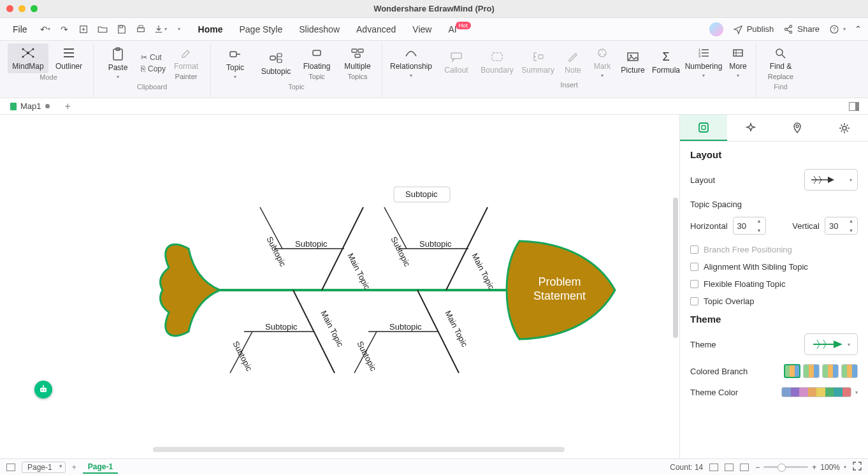 The height and width of the screenshot is (475, 868). I want to click on collapse-ribbon-button: ⌃, so click(858, 29).